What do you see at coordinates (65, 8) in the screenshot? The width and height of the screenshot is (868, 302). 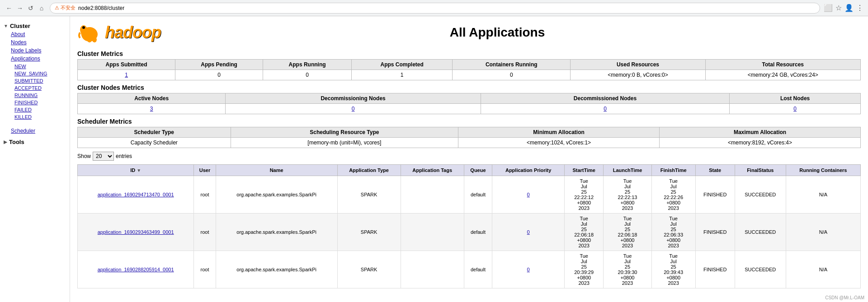 I see `security-warning: ⚠ 不安全` at bounding box center [65, 8].